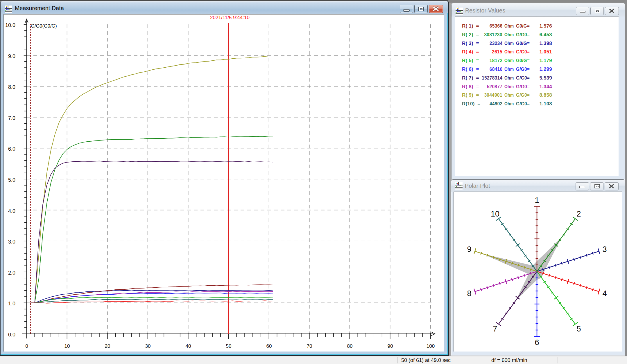  I want to click on svg-text: 6, so click(537, 343).